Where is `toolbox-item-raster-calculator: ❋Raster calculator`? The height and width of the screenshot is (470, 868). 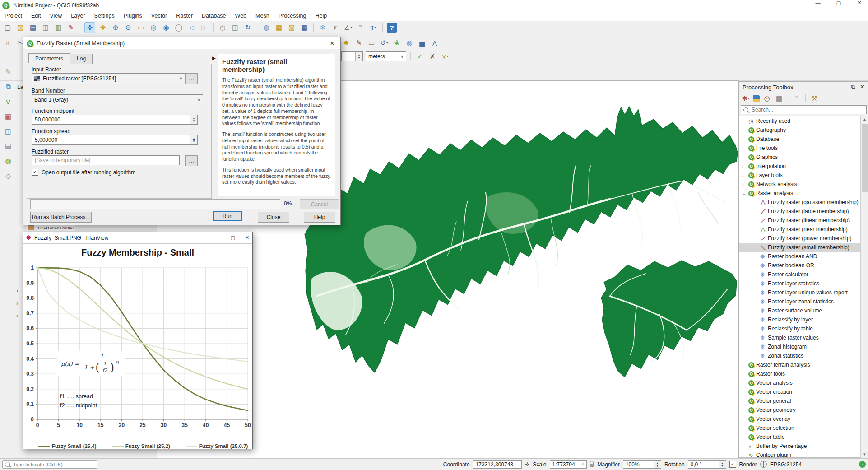
toolbox-item-raster-calculator: ❋Raster calculator is located at coordinates (800, 275).